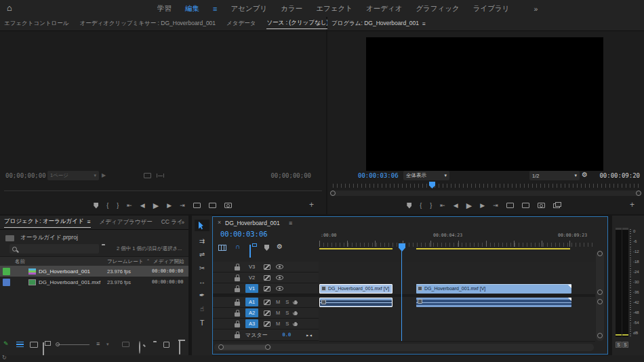  I want to click on project-table-header: 名前 フレームレート ⌃ メディア開始, so click(94, 262).